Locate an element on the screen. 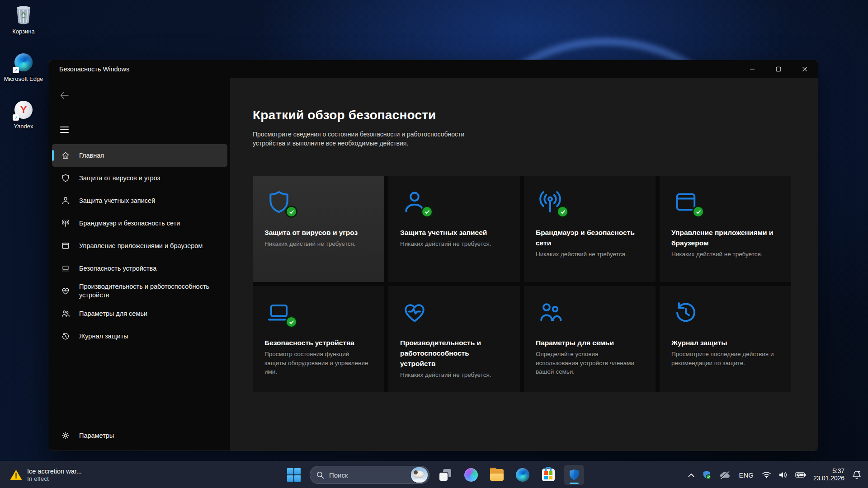  security-card-heart: Производительность и работоспособность у… is located at coordinates (454, 339).